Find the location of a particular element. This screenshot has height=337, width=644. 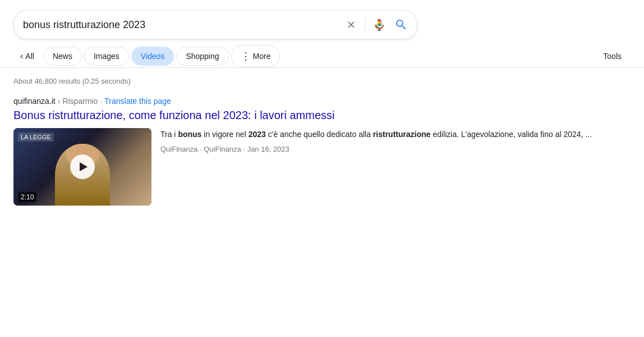

tools-button: Tools is located at coordinates (613, 56).